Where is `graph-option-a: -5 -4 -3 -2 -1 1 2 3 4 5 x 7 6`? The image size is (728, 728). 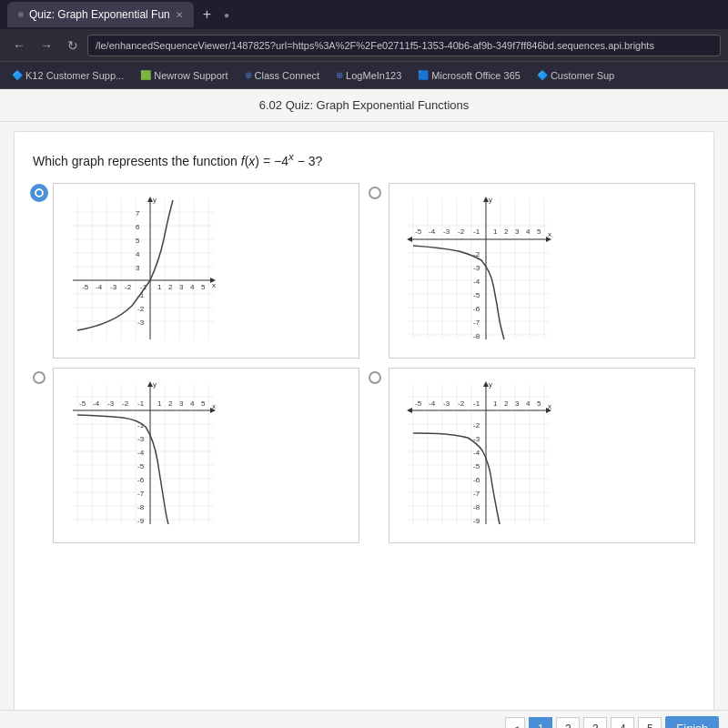
graph-option-a: -5 -4 -3 -2 -1 1 2 3 4 5 x 7 6 is located at coordinates (197, 271).